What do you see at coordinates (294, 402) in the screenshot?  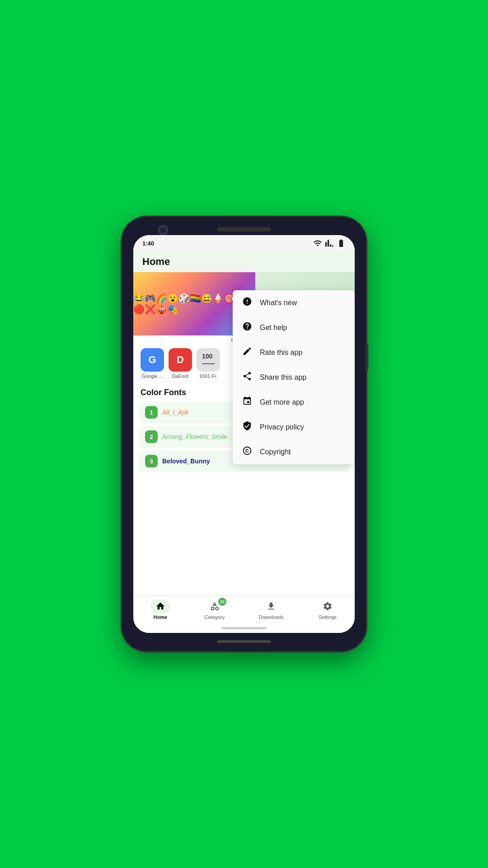 I see `menu-get-more: Get more app` at bounding box center [294, 402].